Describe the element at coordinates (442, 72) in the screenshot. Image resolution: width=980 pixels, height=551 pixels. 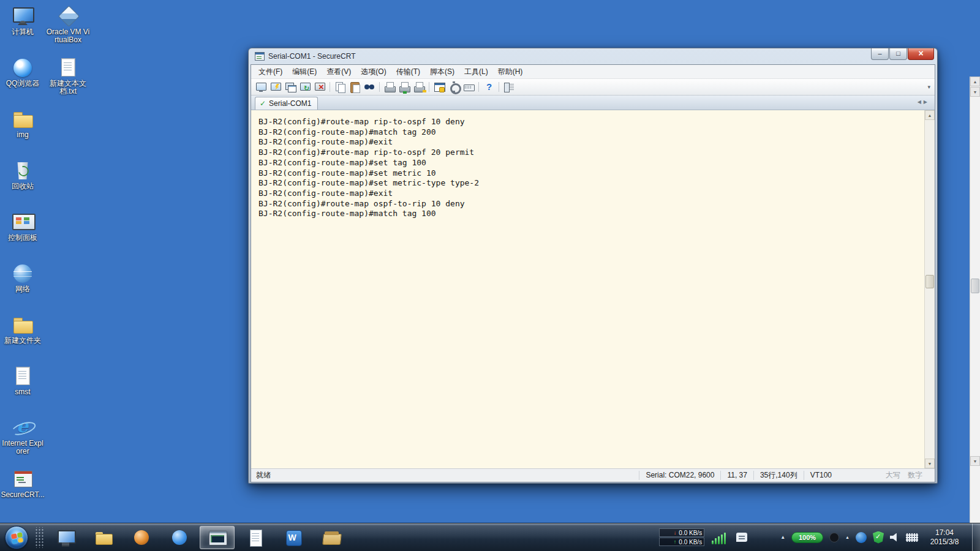
I see `menu-script: 脚本(S)` at that location.